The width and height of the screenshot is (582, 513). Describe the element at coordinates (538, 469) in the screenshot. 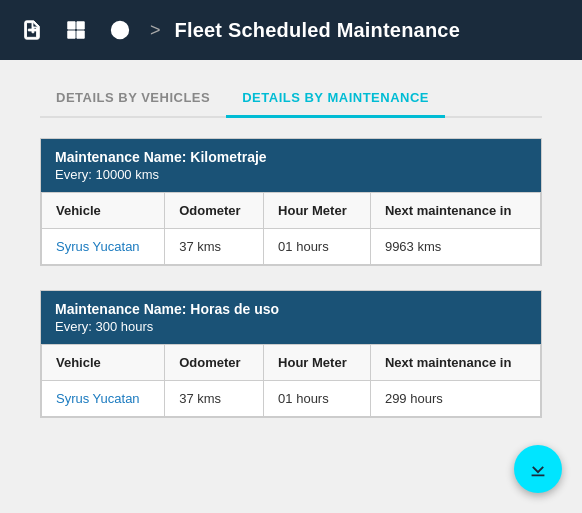

I see `download-fab` at that location.